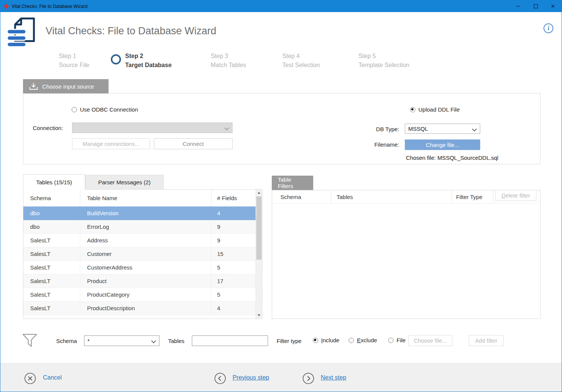  Describe the element at coordinates (124, 182) in the screenshot. I see `tab-parser-messages: Parser Messages (2)` at that location.